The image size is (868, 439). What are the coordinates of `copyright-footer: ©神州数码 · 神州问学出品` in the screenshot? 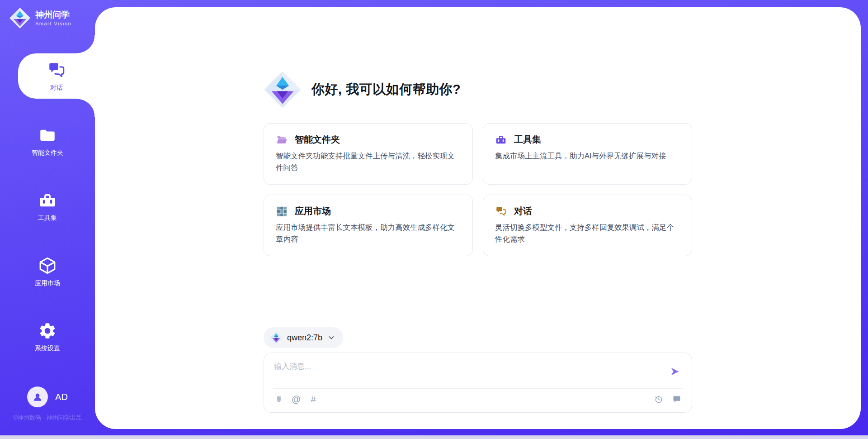 It's located at (47, 418).